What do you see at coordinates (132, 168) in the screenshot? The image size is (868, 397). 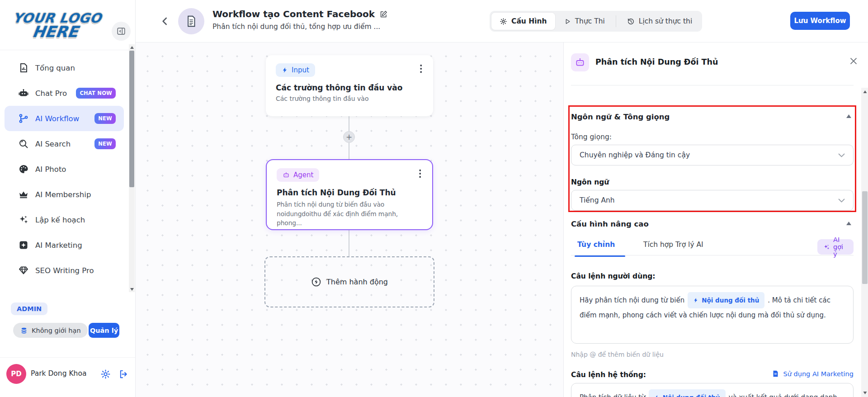 I see `sidebar-scrollbar` at bounding box center [132, 168].